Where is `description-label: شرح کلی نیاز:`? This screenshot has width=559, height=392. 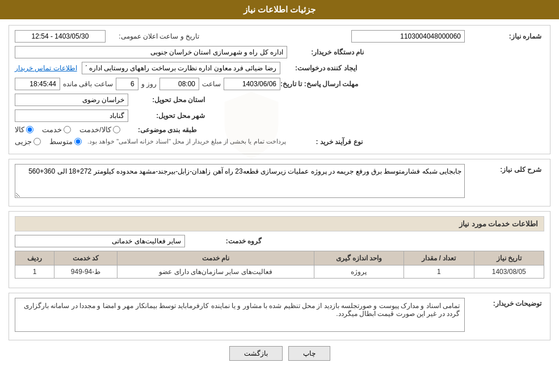 description-label: شرح کلی نیاز: is located at coordinates (505, 169).